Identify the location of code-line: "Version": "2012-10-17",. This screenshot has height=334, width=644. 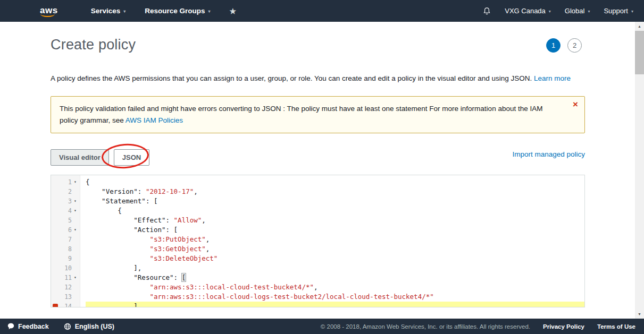
(335, 192).